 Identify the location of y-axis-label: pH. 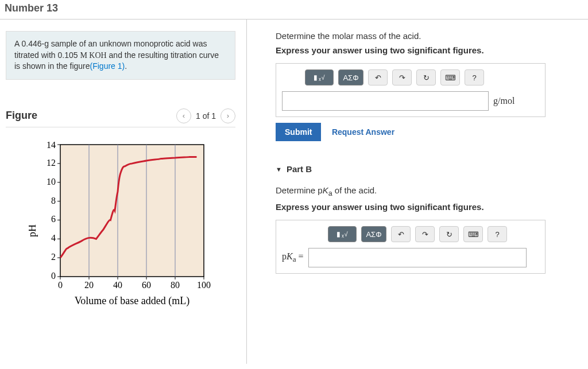
(33, 231).